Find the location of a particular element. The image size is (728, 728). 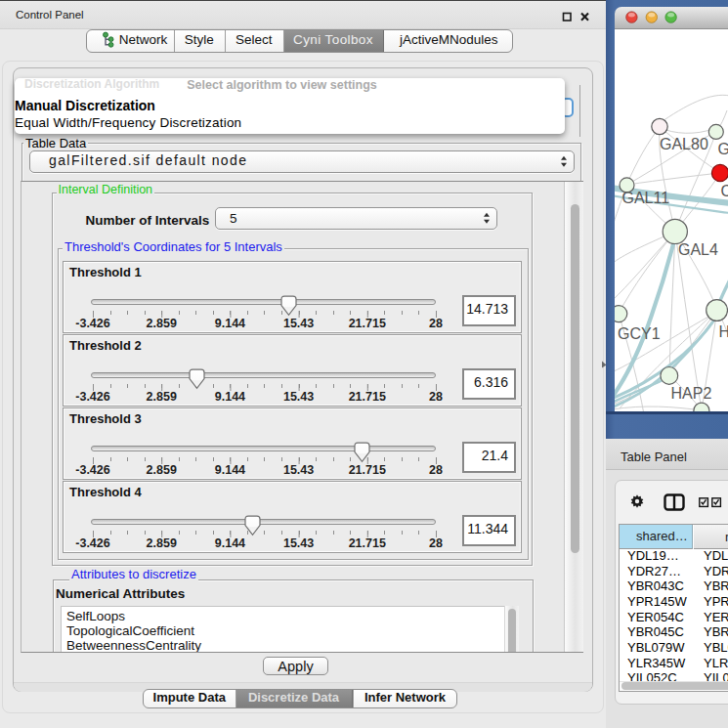

svg-text: GA is located at coordinates (723, 149).